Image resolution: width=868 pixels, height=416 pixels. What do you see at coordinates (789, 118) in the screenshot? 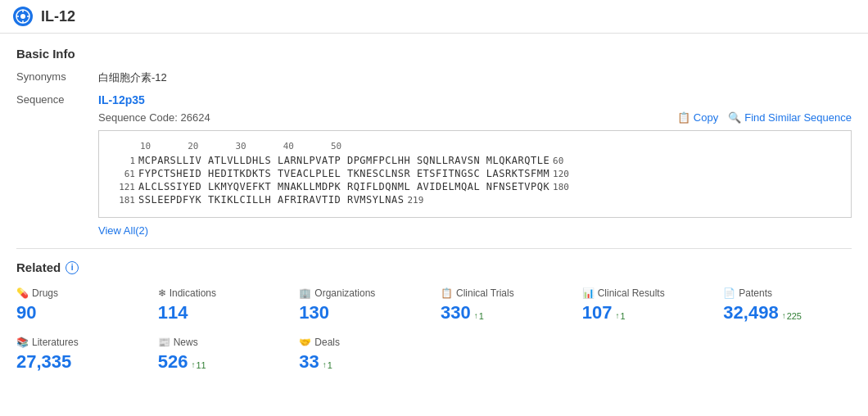
I see `find-similar-button: 🔍 Find Similar Sequence` at bounding box center [789, 118].